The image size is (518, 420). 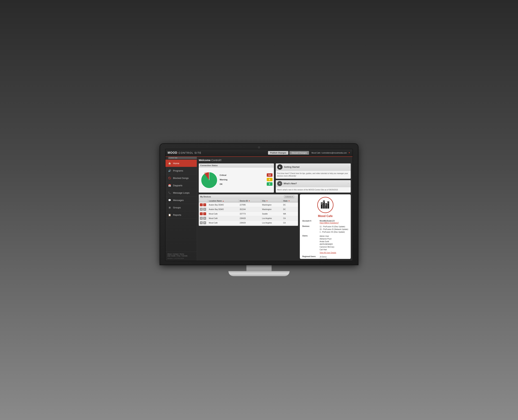 What do you see at coordinates (290, 223) in the screenshot?
I see `device-state: CA` at bounding box center [290, 223].